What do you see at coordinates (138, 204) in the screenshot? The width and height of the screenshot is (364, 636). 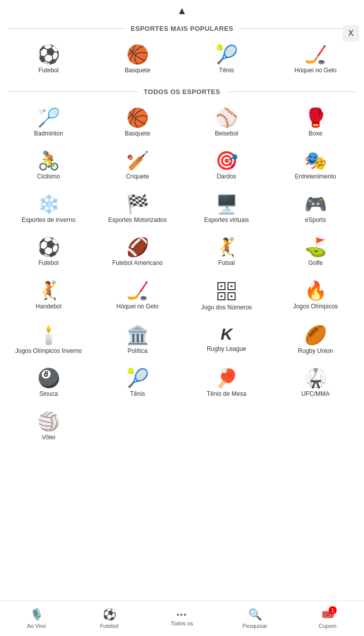 I see `esportes-motorizados-icon: 🏁` at bounding box center [138, 204].